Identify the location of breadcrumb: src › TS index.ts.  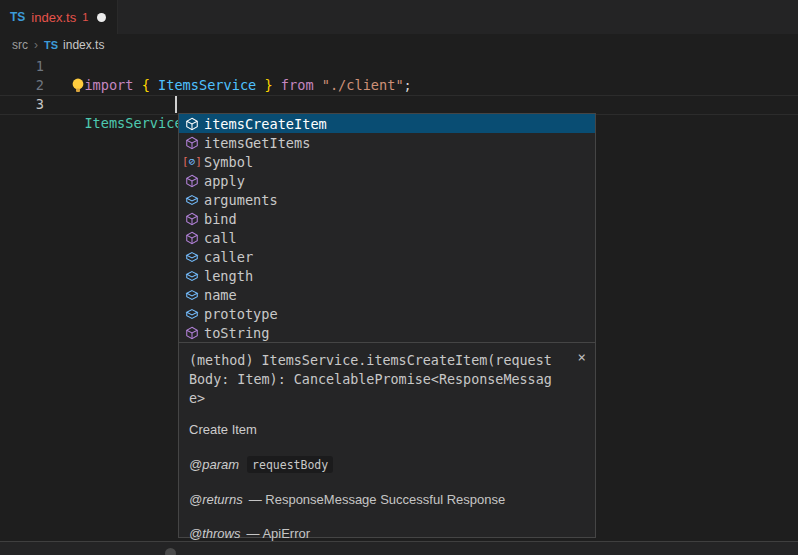
(399, 45).